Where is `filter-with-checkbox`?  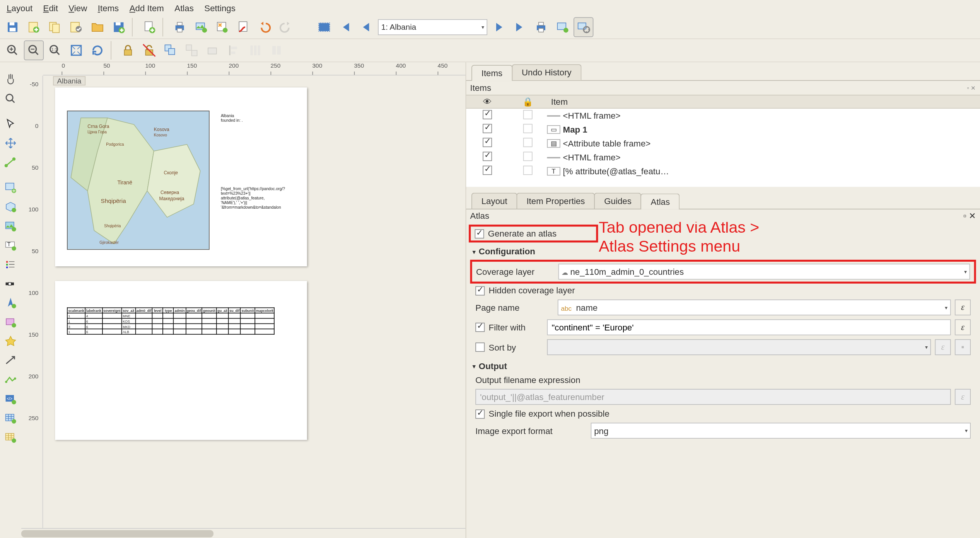
filter-with-checkbox is located at coordinates (480, 327).